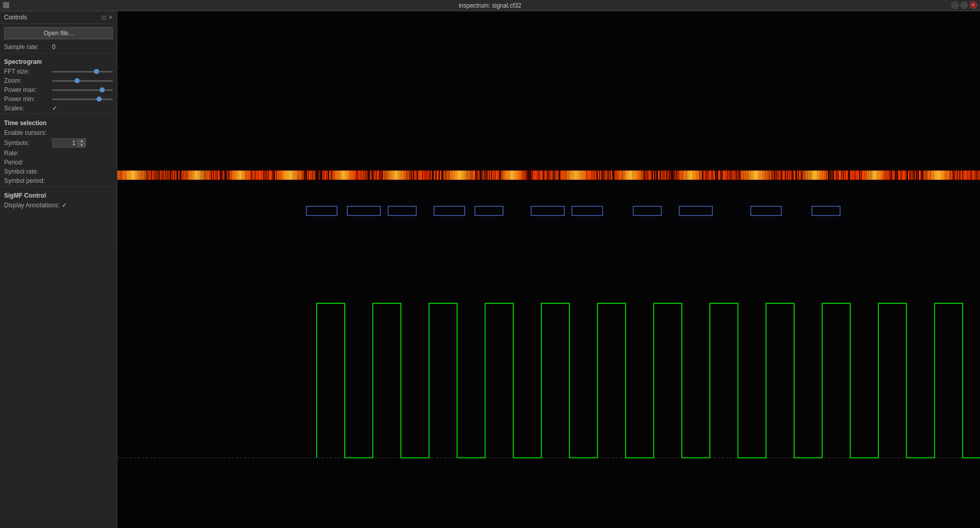 The width and height of the screenshot is (980, 528). Describe the element at coordinates (110, 17) in the screenshot. I see `close-panel-icon: ✕` at that location.